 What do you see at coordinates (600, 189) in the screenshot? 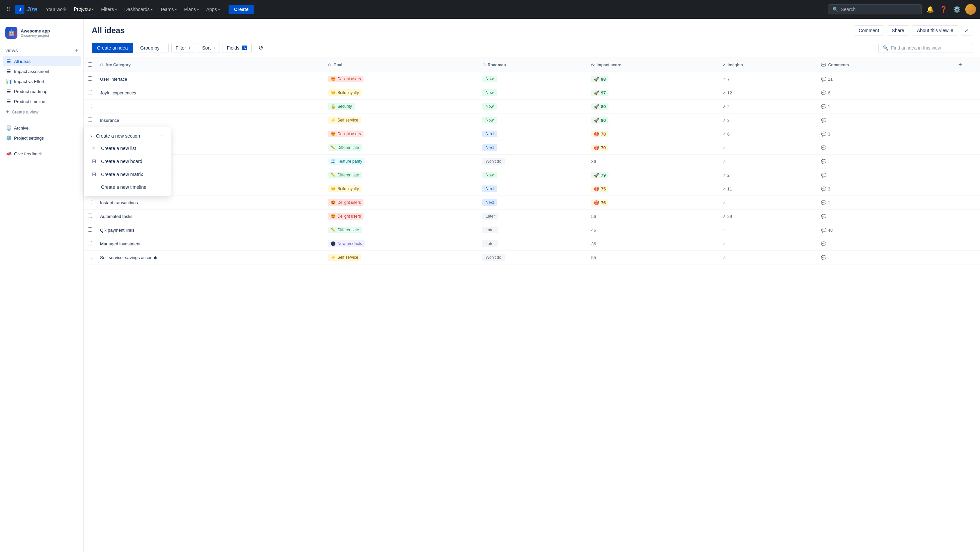
I see `impact-score-badge: 🎯 75` at bounding box center [600, 189].